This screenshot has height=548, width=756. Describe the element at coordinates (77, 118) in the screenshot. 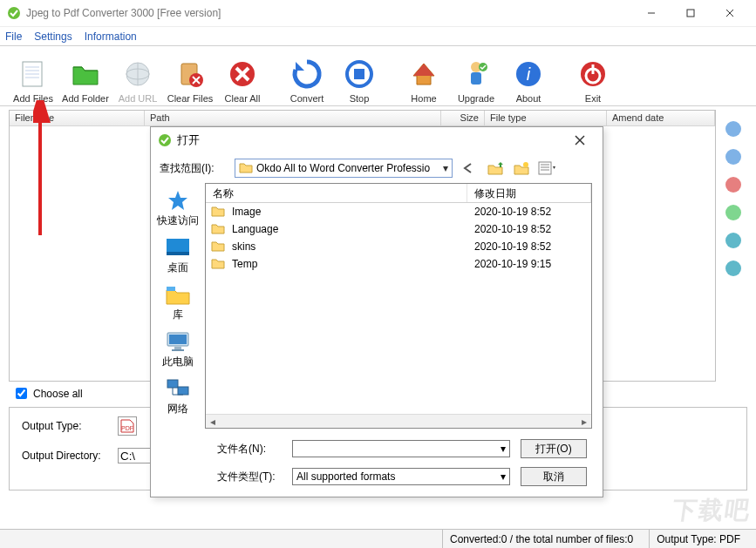

I see `col-filename: Filename` at that location.